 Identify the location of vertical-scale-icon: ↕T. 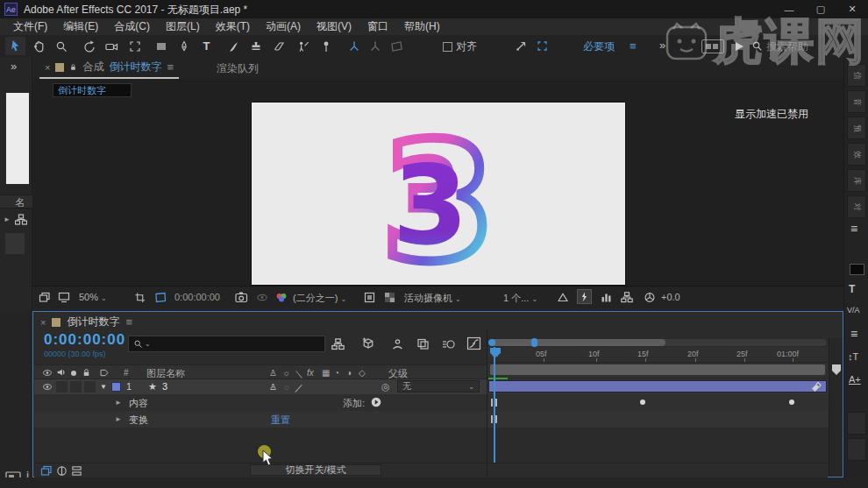
(853, 357).